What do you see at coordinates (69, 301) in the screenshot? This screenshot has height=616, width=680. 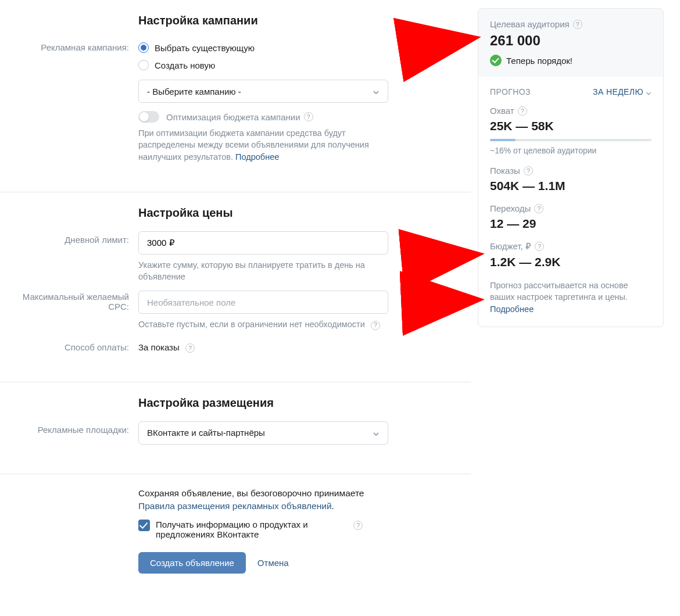 I see `cpc-label: Максимальный желаемый CPC:` at bounding box center [69, 301].